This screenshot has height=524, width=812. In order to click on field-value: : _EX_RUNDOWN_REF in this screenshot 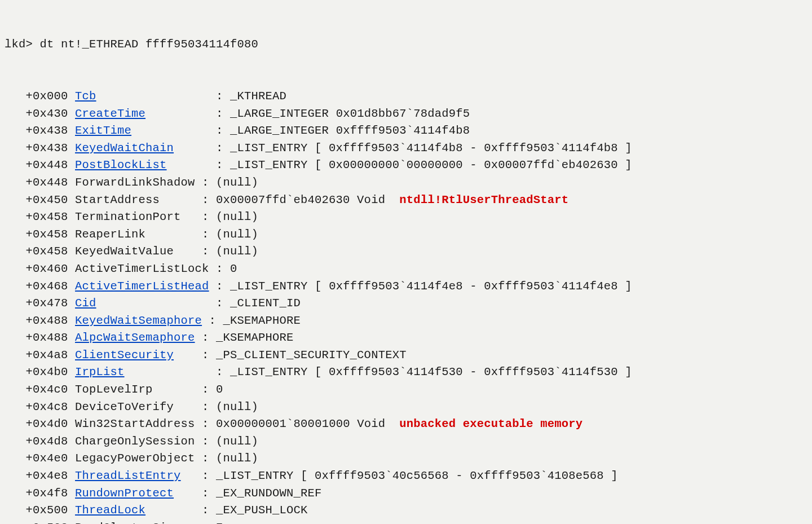, I will do `click(262, 493)`.